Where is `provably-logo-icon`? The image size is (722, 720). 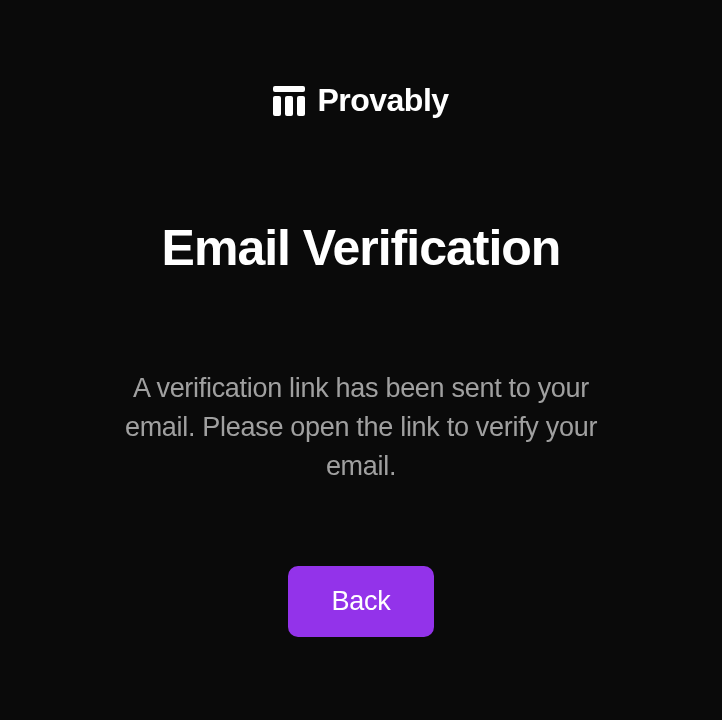
provably-logo-icon is located at coordinates (289, 101).